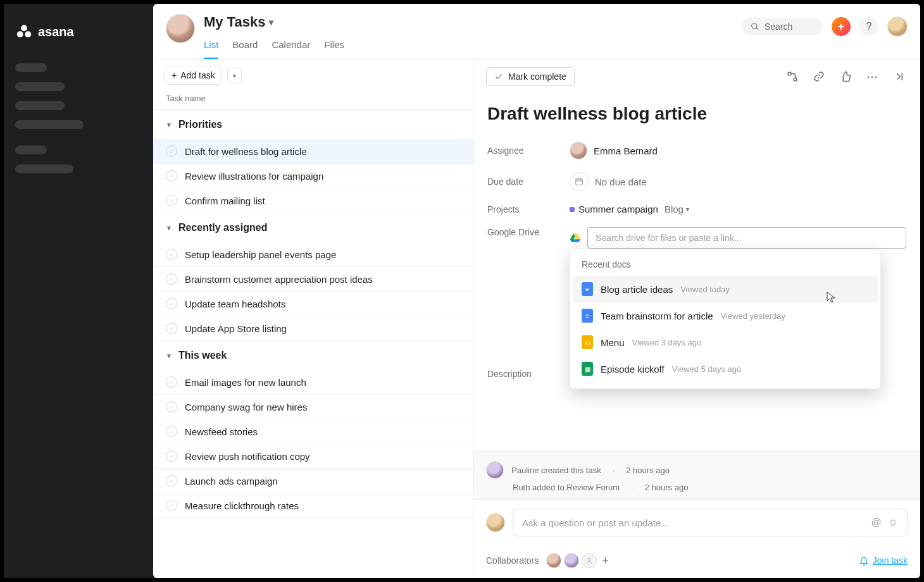 The width and height of the screenshot is (924, 582). I want to click on task-row: Measure clickthrough rates, so click(313, 506).